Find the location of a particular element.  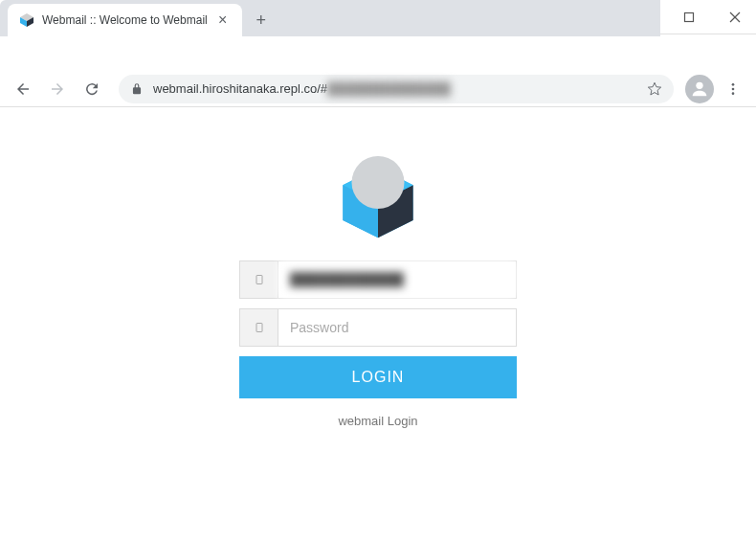

address-bar: webmail.hiroshitanaka.repl.co/#█████████… is located at coordinates (396, 89).